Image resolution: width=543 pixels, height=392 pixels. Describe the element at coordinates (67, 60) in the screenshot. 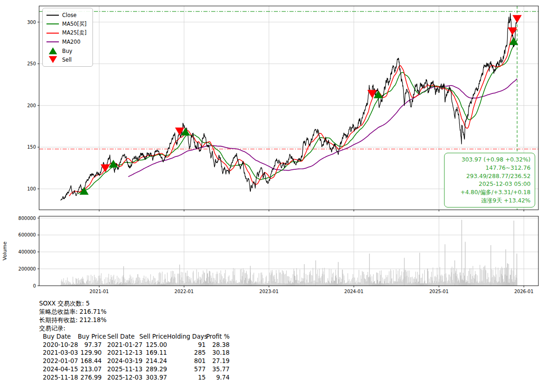

I see `legend-label: Sell` at that location.